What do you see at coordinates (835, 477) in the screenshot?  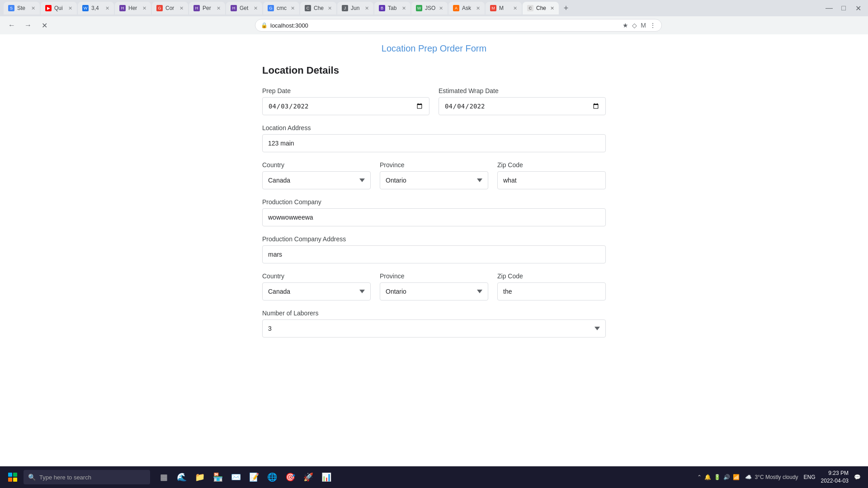 I see `taskbar-time: 9:23 PM 2022-04-03` at bounding box center [835, 477].